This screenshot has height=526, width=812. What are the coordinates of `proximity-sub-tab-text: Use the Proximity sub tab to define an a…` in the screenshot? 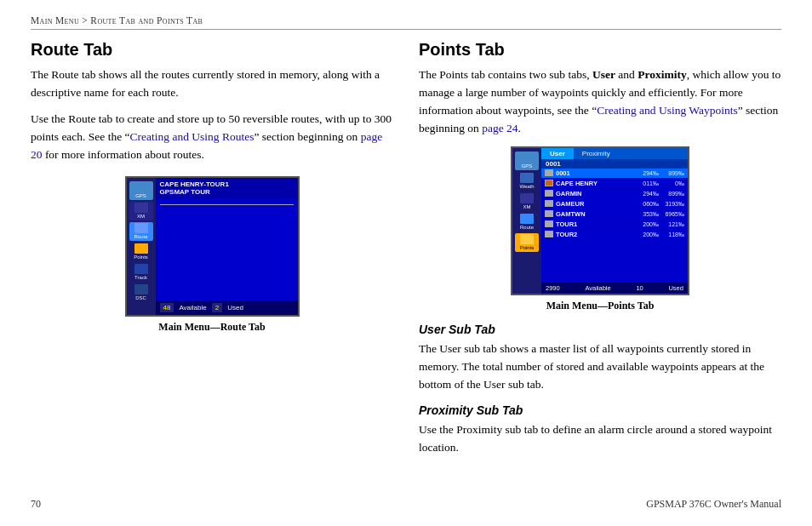 It's located at (600, 439).